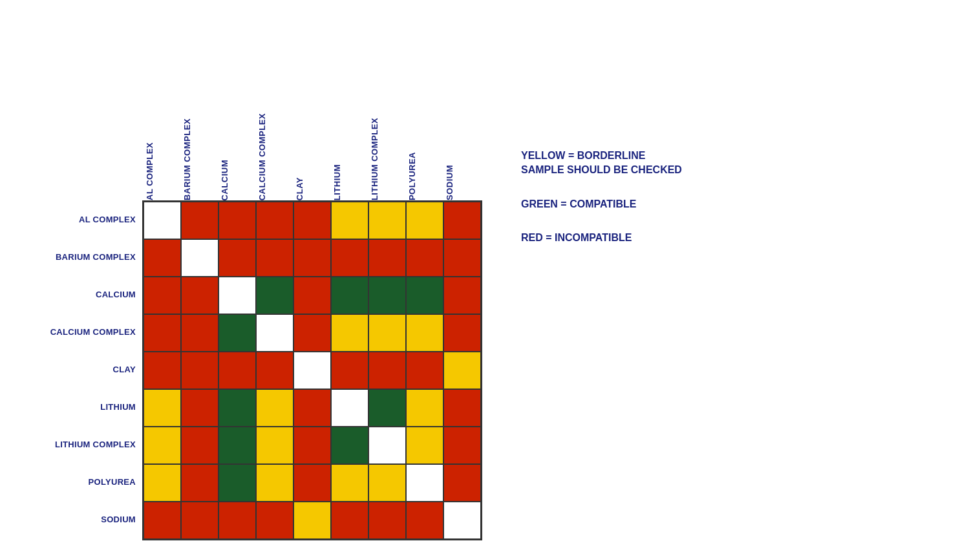 The height and width of the screenshot is (543, 980). What do you see at coordinates (78, 407) in the screenshot?
I see `row-label-5: LITHIUM` at bounding box center [78, 407].